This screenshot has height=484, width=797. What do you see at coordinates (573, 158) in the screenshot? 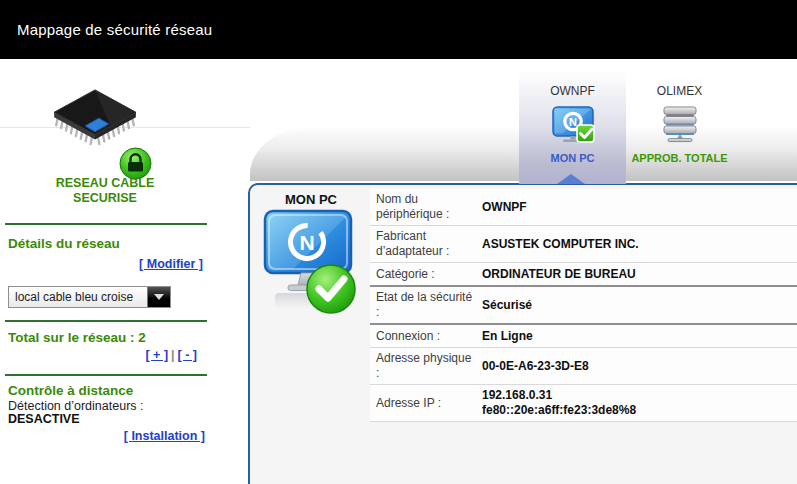
I see `device-tab-label: MON PC` at bounding box center [573, 158].